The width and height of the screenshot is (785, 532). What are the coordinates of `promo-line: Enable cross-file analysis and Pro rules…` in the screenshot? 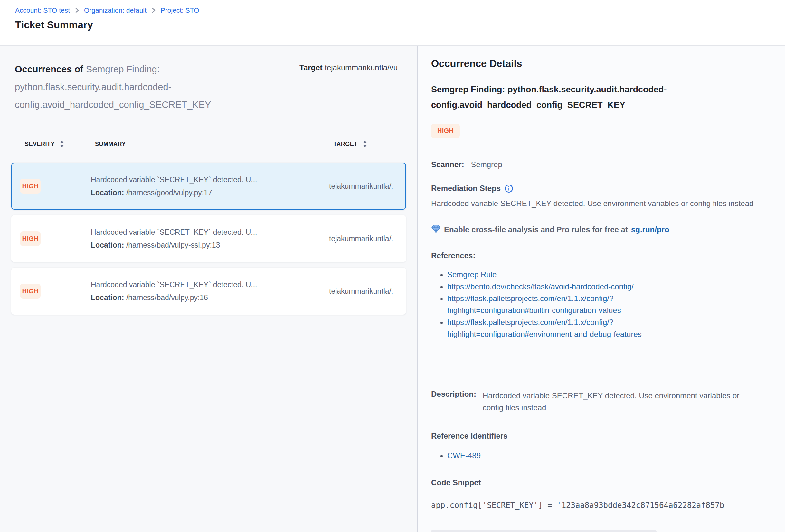 It's located at (608, 230).